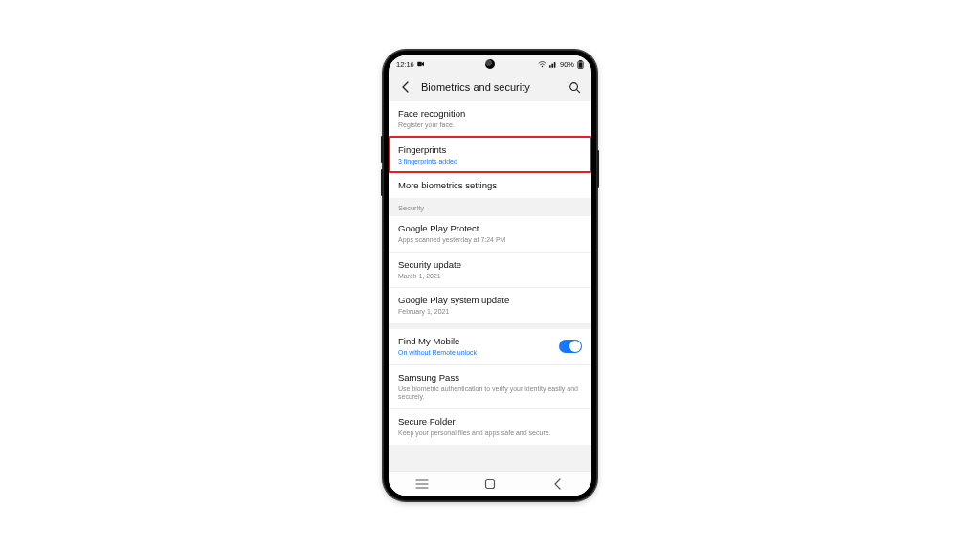 This screenshot has height=551, width=980. Describe the element at coordinates (490, 155) in the screenshot. I see `row-fingerprints: Fingerprints 3 fingerprints added` at that location.